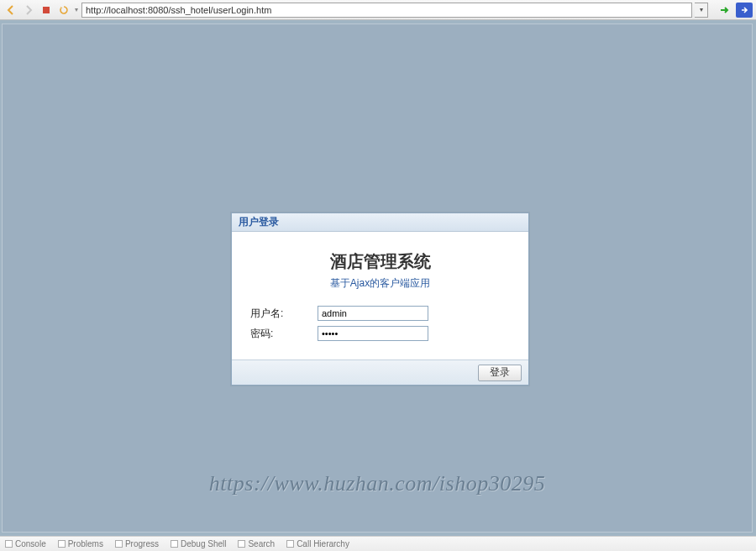 The image size is (756, 551). Describe the element at coordinates (137, 544) in the screenshot. I see `tab-progress: Progress` at that location.